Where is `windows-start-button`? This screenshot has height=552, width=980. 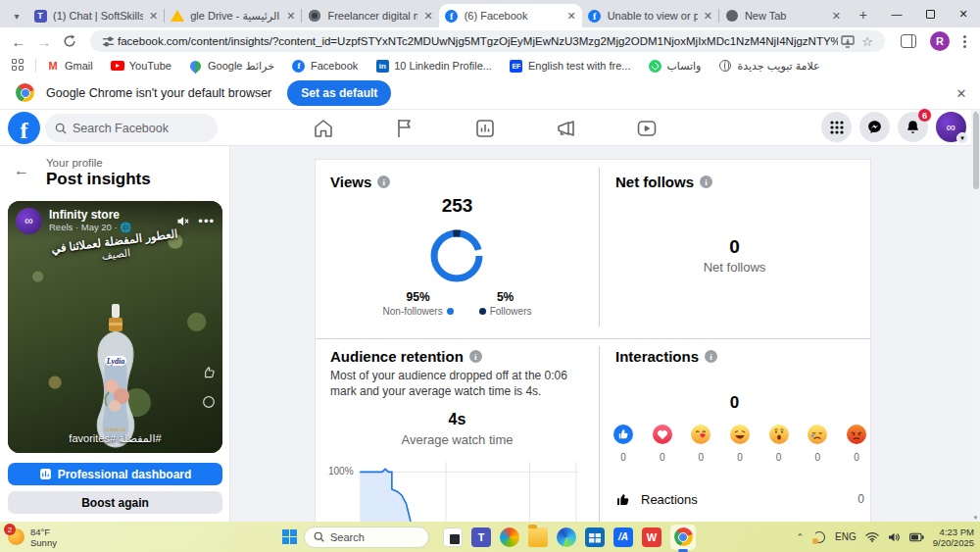
windows-start-button is located at coordinates (290, 537).